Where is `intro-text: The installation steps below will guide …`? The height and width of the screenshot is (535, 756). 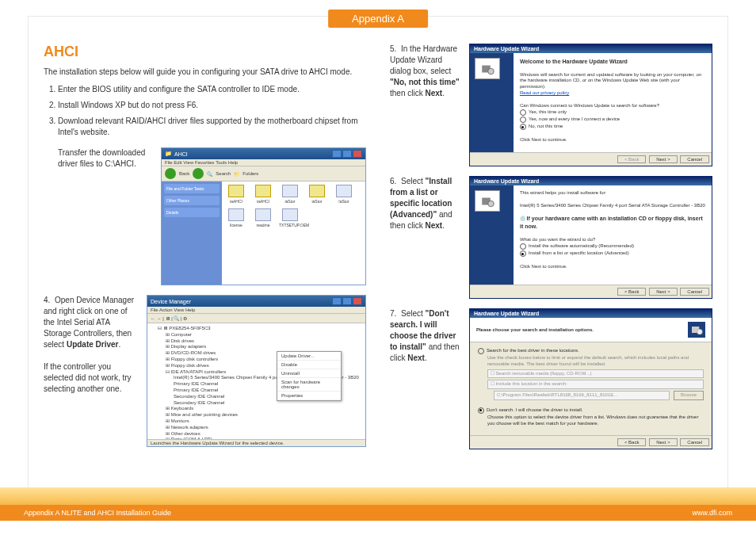 intro-text: The installation steps below will guide … is located at coordinates (204, 72).